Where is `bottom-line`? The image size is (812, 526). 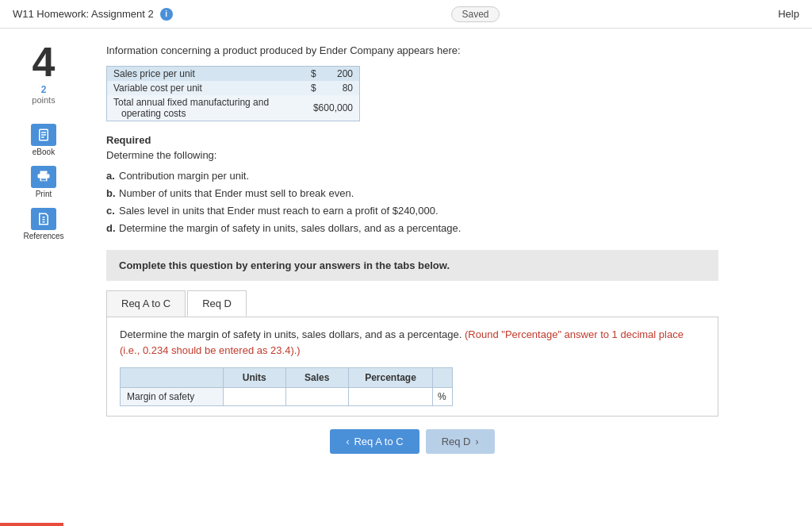
bottom-line is located at coordinates (32, 524).